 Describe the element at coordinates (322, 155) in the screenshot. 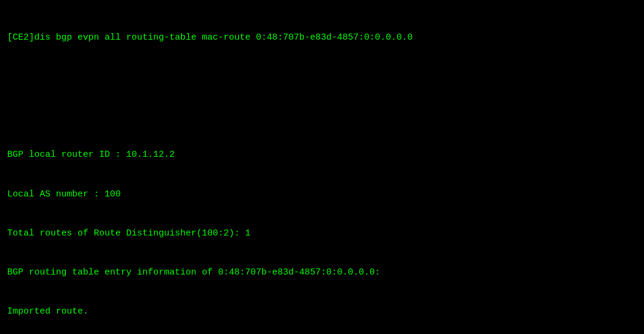

I see `bgp-local-router: BGP local router ID : 10.1.12.2` at that location.